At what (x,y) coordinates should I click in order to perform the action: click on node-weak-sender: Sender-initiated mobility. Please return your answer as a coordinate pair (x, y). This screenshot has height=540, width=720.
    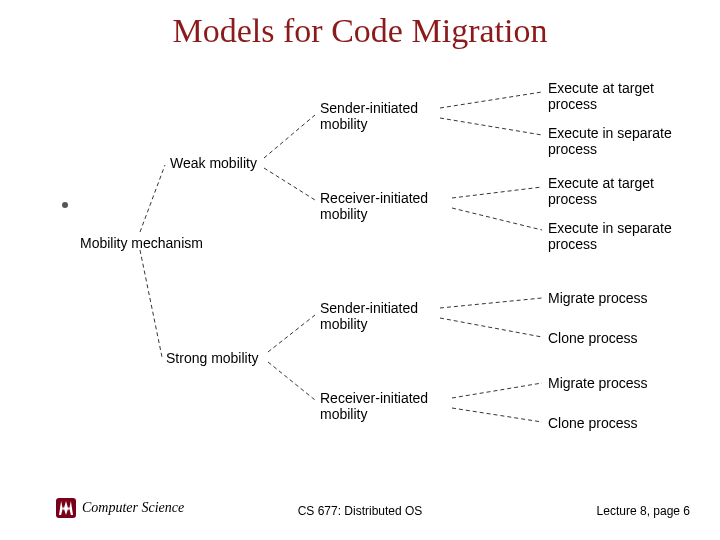
    Looking at the image, I should click on (380, 116).